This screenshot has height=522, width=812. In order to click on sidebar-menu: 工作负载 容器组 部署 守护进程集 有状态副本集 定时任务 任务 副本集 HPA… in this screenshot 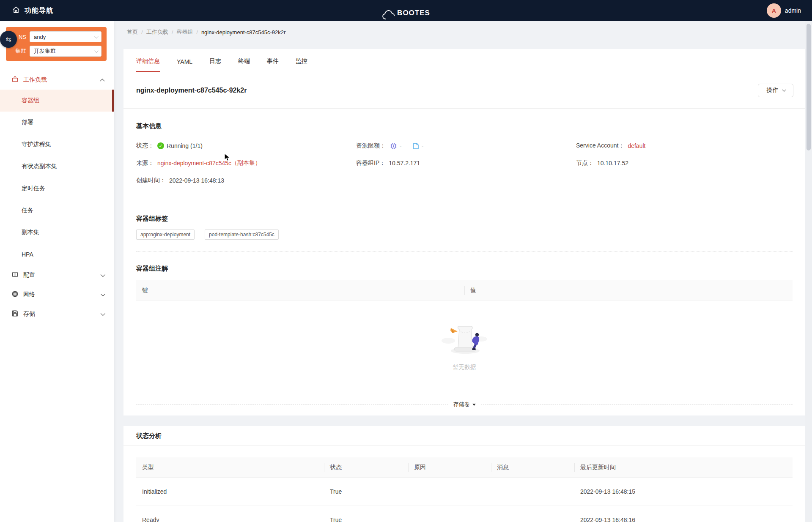, I will do `click(57, 197)`.